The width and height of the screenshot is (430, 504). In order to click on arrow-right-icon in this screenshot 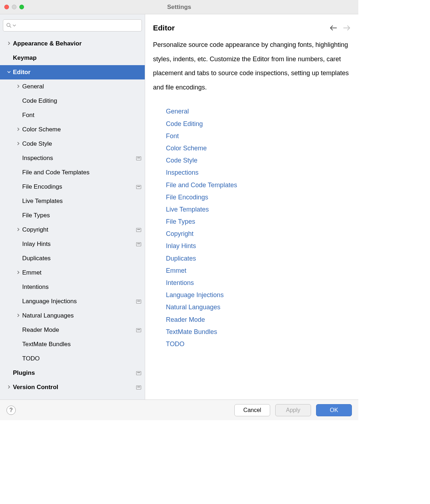, I will do `click(347, 28)`.